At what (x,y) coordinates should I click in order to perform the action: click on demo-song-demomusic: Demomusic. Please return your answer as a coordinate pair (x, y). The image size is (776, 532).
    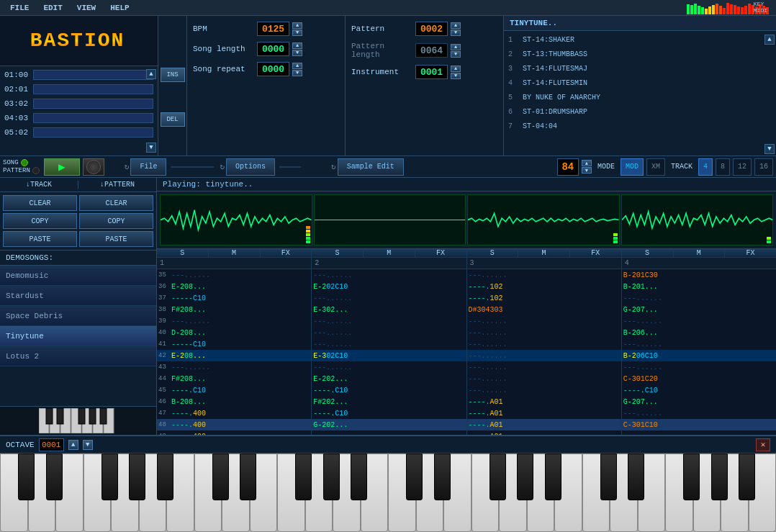
    Looking at the image, I should click on (78, 276).